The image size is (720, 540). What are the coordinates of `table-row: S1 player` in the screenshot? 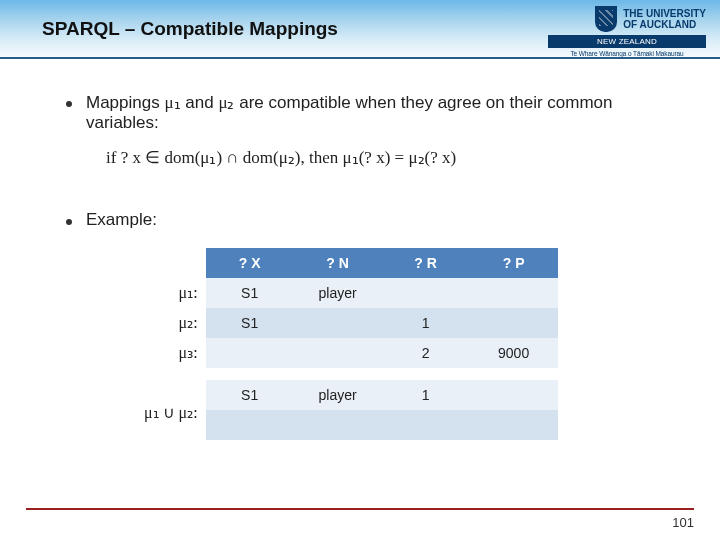 It's located at (382, 293).